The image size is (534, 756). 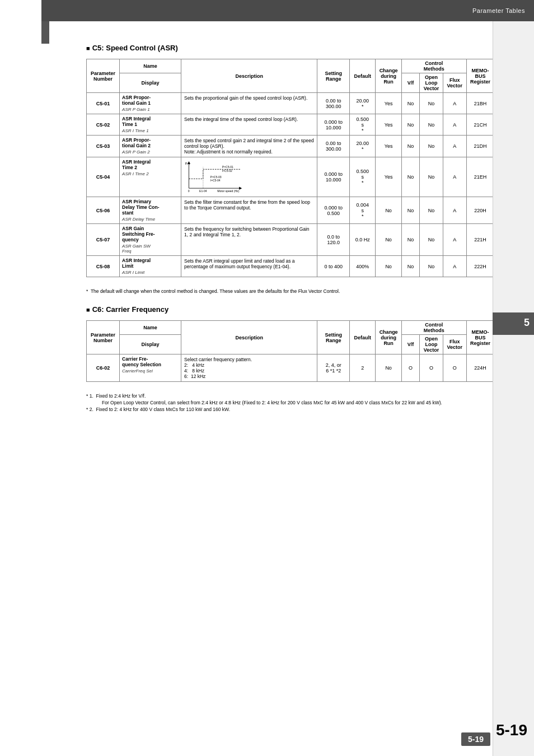 I want to click on name-cell-c5-04: ASR IntegralTime 2 ASR I Time 2, so click(x=151, y=177).